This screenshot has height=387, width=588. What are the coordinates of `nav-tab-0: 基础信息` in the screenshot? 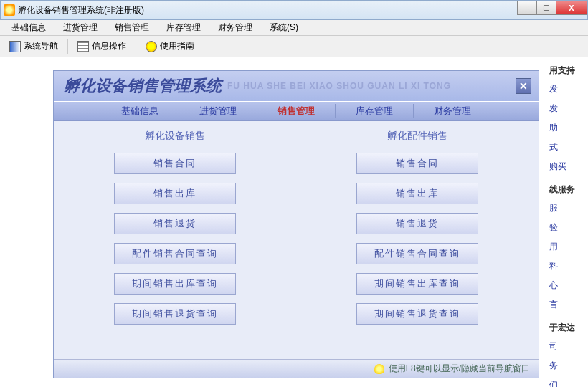 It's located at (141, 111).